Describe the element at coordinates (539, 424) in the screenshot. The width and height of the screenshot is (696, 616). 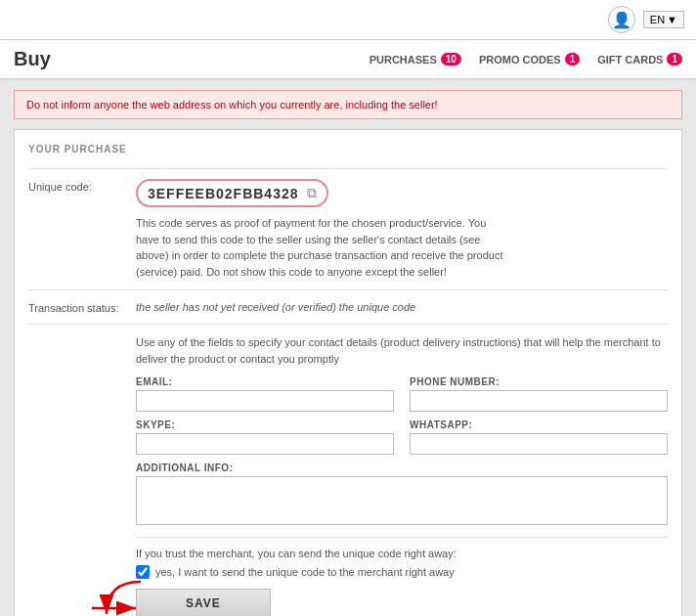
I see `whatsapp-label: WHATSAPP:` at that location.